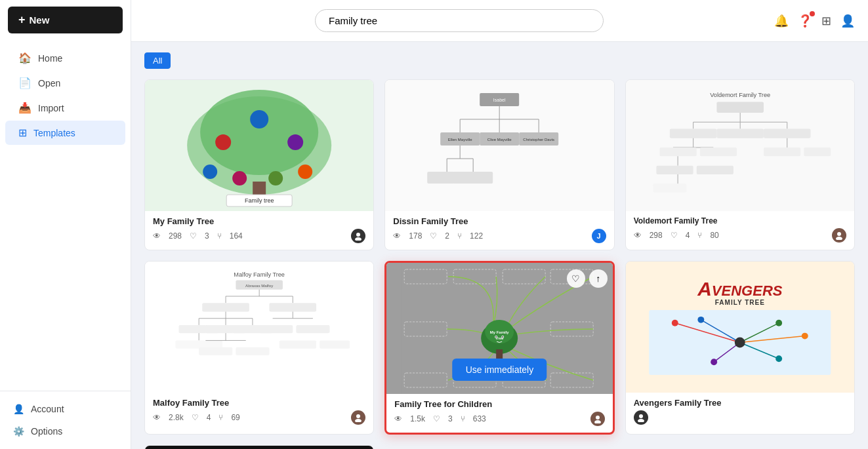 The height and width of the screenshot is (449, 868). Describe the element at coordinates (500, 60) in the screenshot. I see `filter-row: All` at that location.